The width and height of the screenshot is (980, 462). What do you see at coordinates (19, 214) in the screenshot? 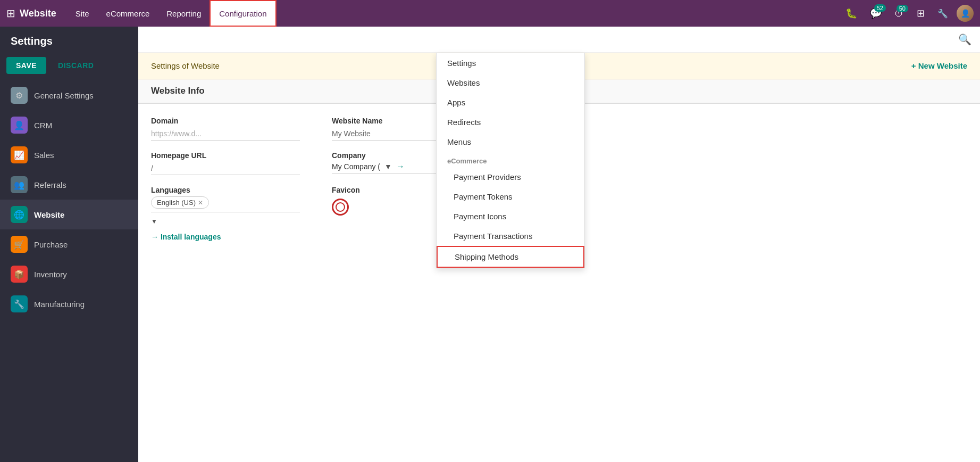
I see `website-icon: 🌐` at bounding box center [19, 214].